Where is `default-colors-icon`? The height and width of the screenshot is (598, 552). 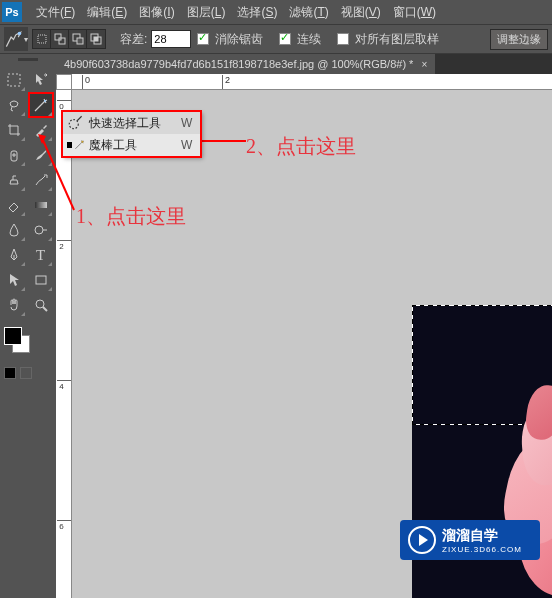
default-colors-icon is located at coordinates (10, 373).